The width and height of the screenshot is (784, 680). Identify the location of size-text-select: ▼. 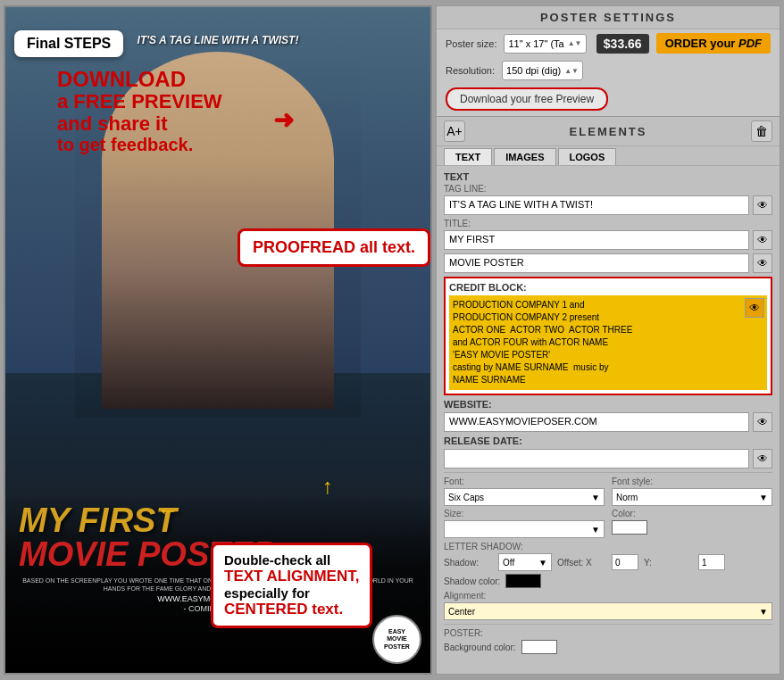
(524, 529).